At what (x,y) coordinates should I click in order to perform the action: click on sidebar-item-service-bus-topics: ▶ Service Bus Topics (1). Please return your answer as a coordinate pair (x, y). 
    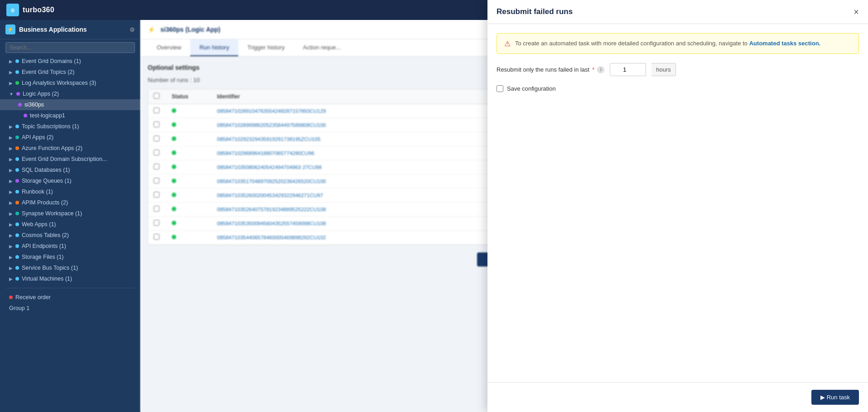
    Looking at the image, I should click on (70, 268).